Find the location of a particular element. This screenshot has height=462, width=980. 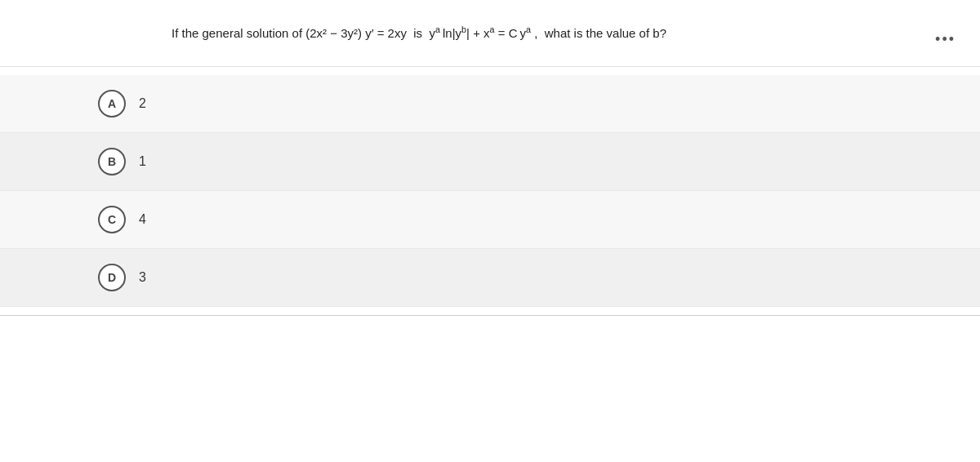

option-row-a: A 2 is located at coordinates (490, 104).